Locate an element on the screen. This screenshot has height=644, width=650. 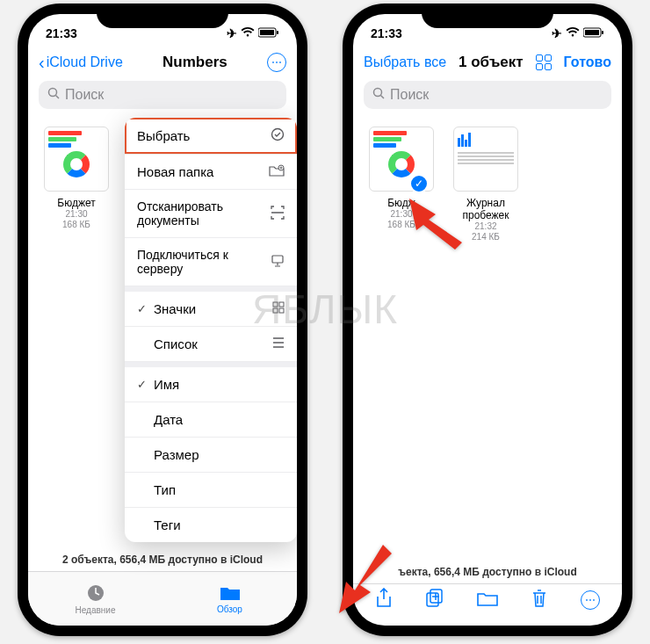
menu-label: Подключиться к серверу is located at coordinates (204, 262).